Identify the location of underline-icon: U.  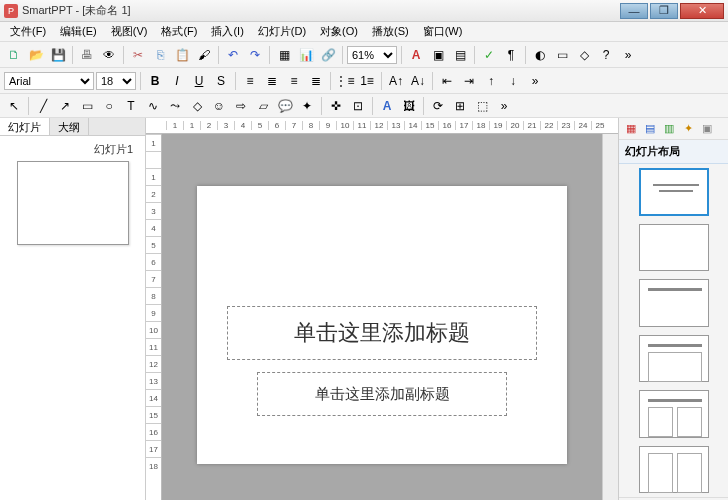
(199, 81).